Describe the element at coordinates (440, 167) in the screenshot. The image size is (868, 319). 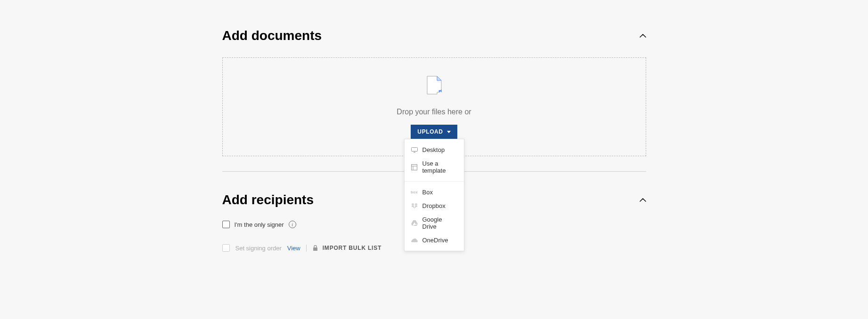
I see `upload-option-label: Use a template` at that location.